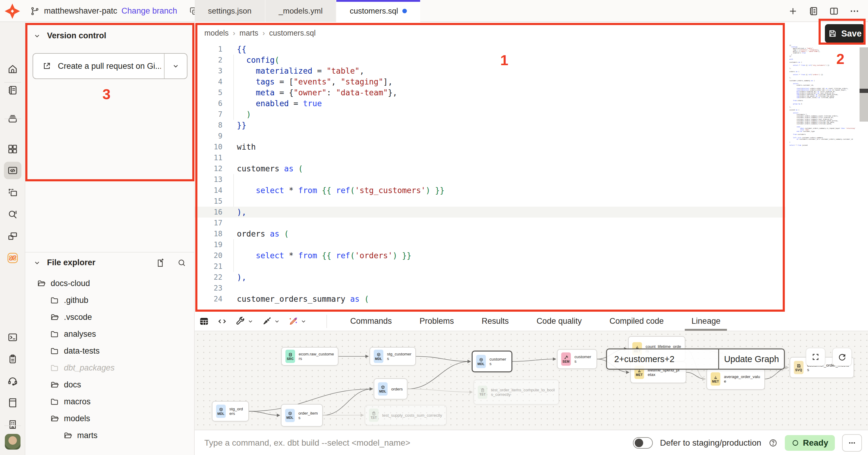 The image size is (868, 455). I want to click on code-line-2: 2 config(, so click(490, 60).